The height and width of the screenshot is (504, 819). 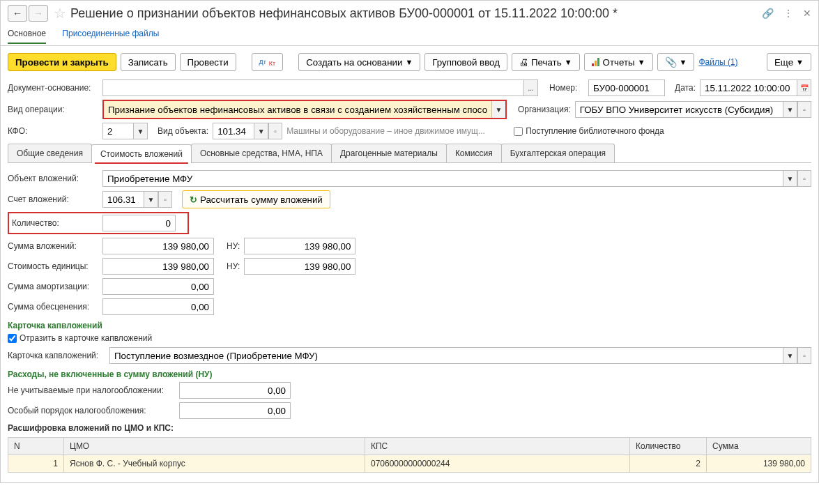 I want to click on obj-label: Объект вложений:, so click(x=53, y=178).